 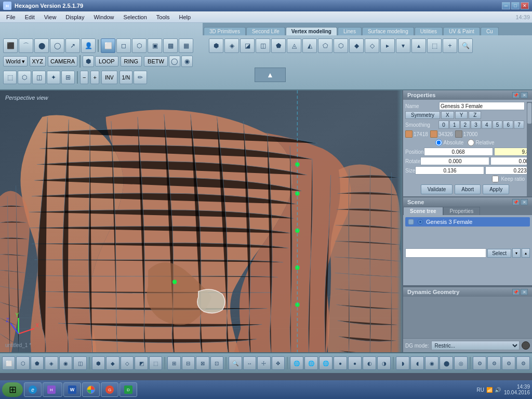 What do you see at coordinates (419, 46) in the screenshot?
I see `tool-r14: ▴` at bounding box center [419, 46].